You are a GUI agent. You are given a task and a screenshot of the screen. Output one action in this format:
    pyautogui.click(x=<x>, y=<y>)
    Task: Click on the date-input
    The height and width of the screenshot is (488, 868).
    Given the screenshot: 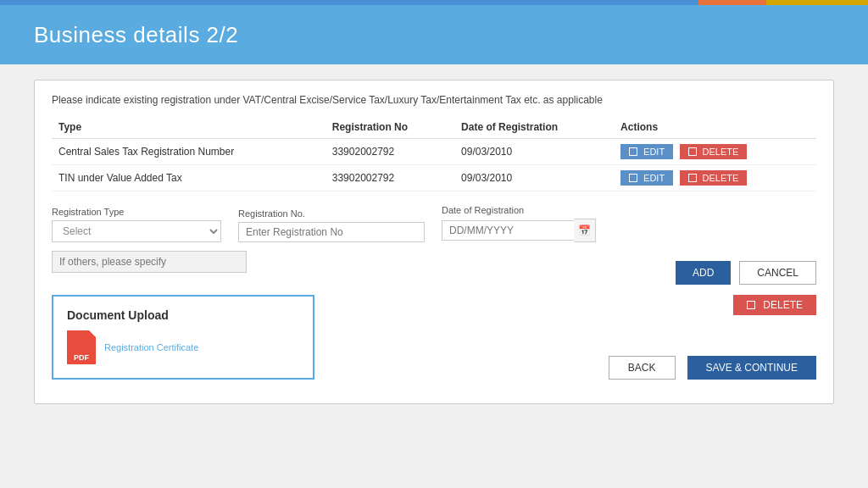 What is the action you would take?
    pyautogui.click(x=508, y=230)
    